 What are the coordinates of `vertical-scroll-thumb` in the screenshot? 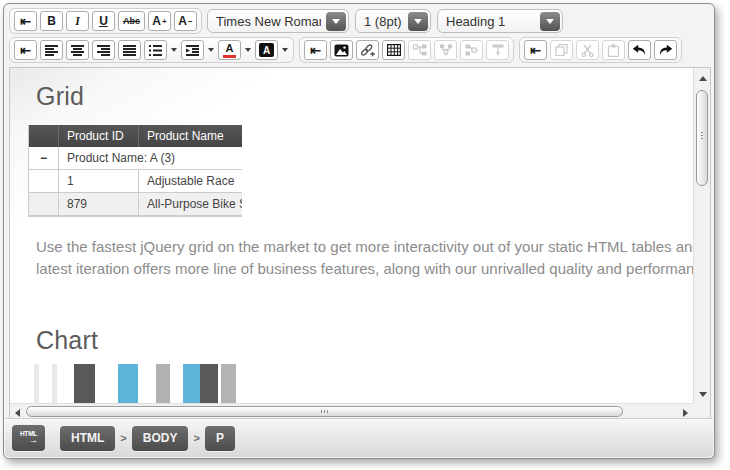 It's located at (702, 138).